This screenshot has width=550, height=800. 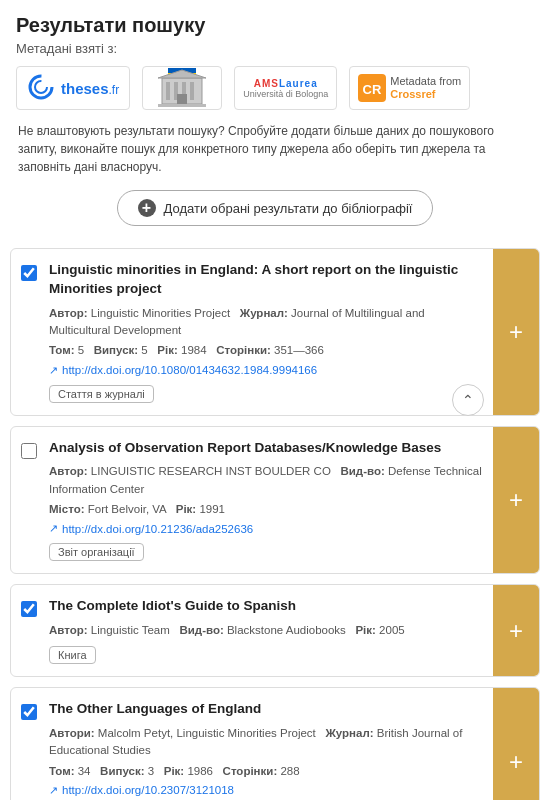 I want to click on theses-spin-icon, so click(x=41, y=88).